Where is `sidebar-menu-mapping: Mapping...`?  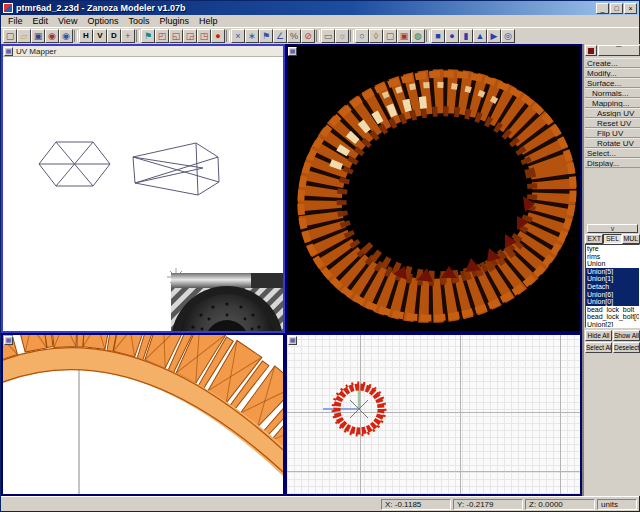
sidebar-menu-mapping: Mapping... is located at coordinates (612, 103).